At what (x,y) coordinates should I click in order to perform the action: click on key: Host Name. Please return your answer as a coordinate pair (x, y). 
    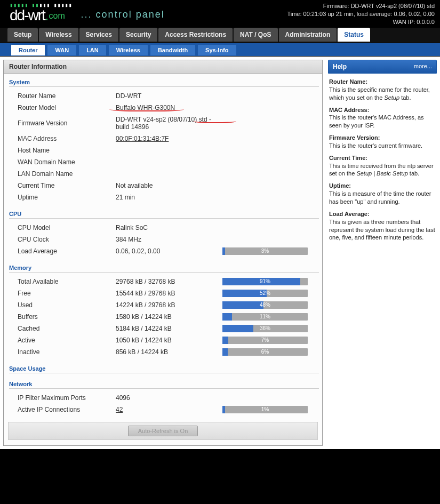
    Looking at the image, I should click on (60, 150).